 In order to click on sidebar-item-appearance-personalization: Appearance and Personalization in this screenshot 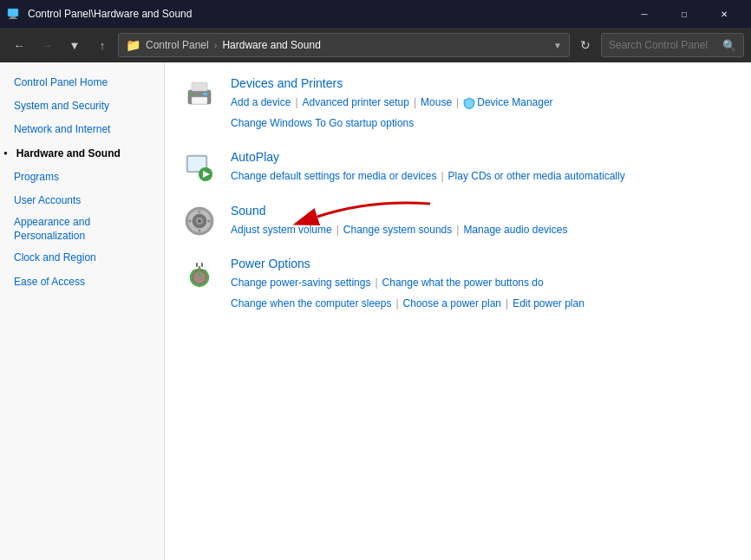, I will do `click(82, 229)`.